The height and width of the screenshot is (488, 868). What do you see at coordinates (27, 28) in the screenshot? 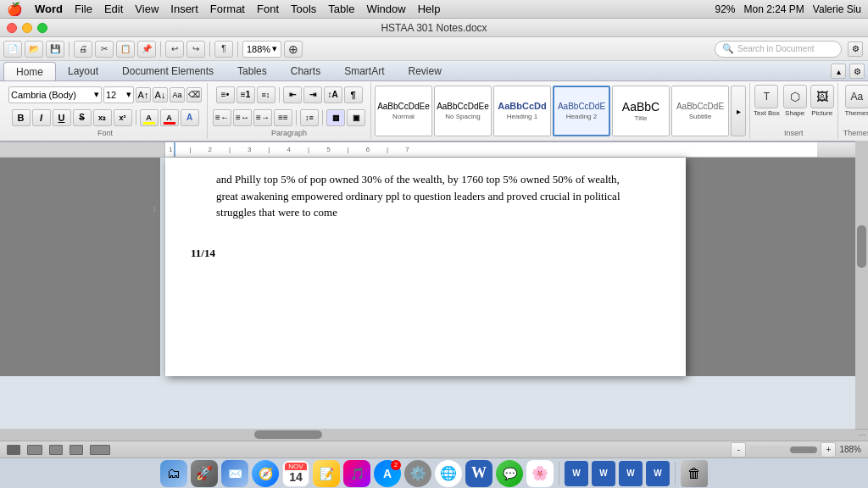
I see `minimize-button` at bounding box center [27, 28].